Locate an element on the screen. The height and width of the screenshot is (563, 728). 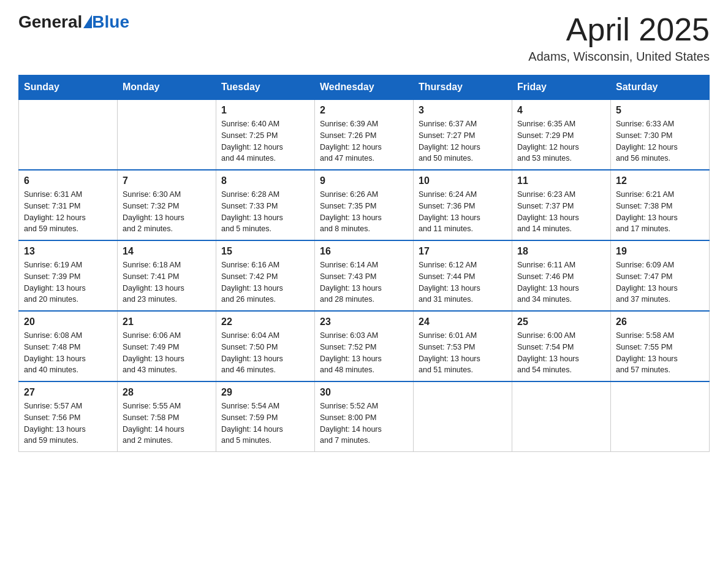
calendar-cell: 2Sunrise: 6:39 AM Sunset: 7:26 PM Daylig… is located at coordinates (364, 135).